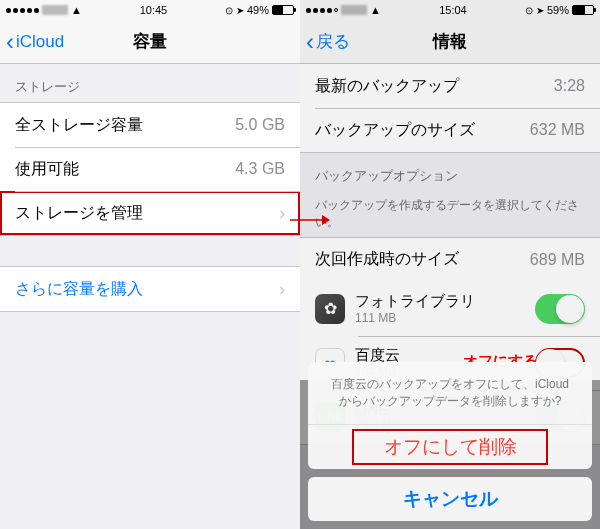 This screenshot has height=529, width=600. What do you see at coordinates (150, 169) in the screenshot?
I see `row-available: 使用可能 4.3 GB` at bounding box center [150, 169].